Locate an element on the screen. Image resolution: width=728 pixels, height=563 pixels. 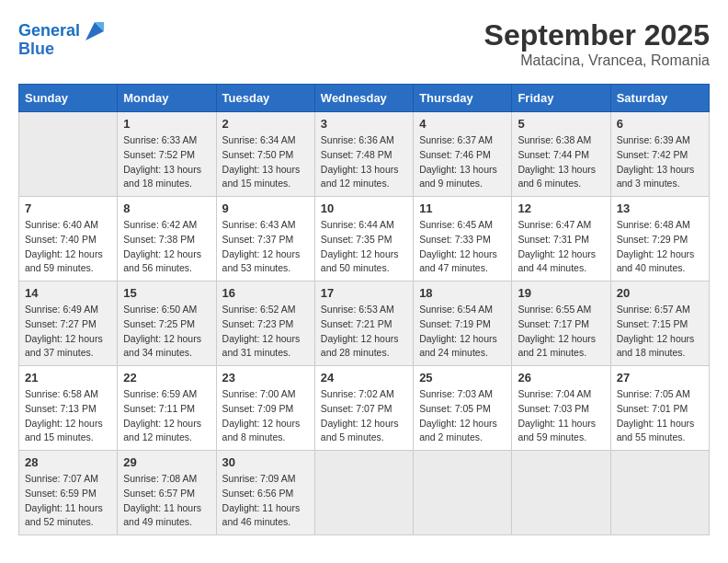
day-info: Sunrise: 6:47 AMSunset: 7:31 PMDaylight:… is located at coordinates (561, 247).